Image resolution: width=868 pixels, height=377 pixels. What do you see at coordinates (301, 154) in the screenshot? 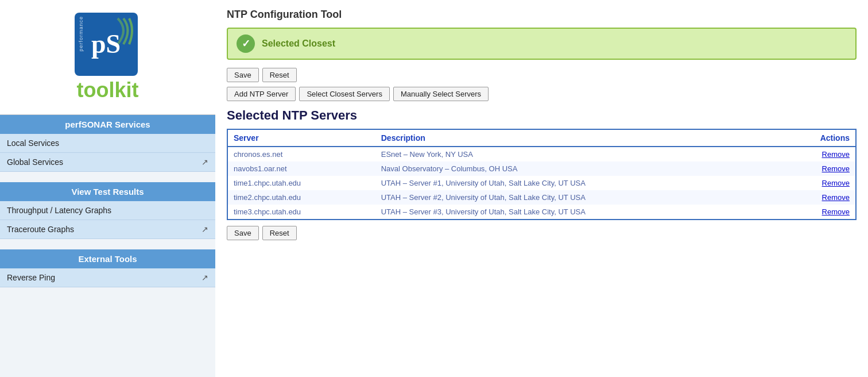
I see `cell-server: chronos.es.net` at bounding box center [301, 154].